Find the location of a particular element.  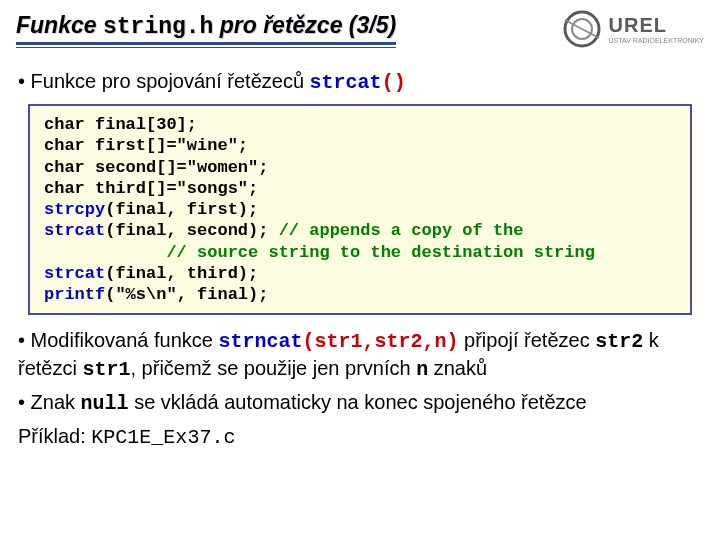

example-file: KPC1E_Ex37.c is located at coordinates (163, 438).